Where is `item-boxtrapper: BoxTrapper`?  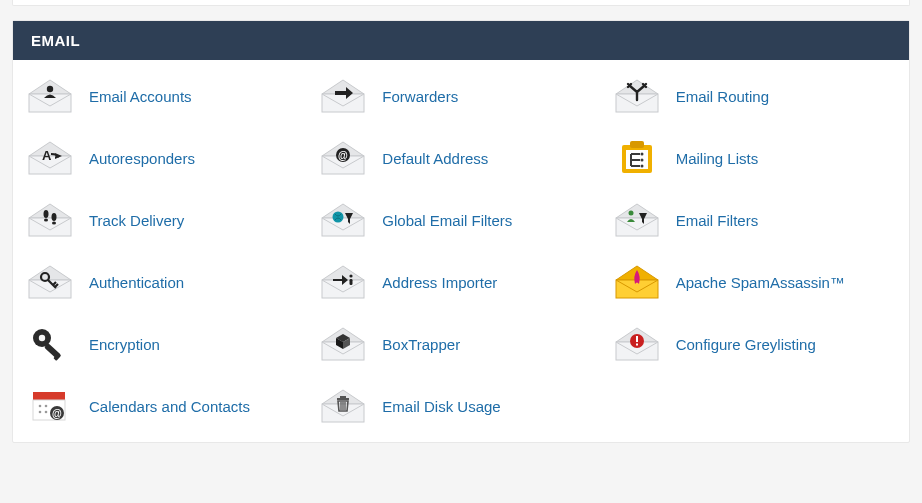 item-boxtrapper: BoxTrapper is located at coordinates (460, 344).